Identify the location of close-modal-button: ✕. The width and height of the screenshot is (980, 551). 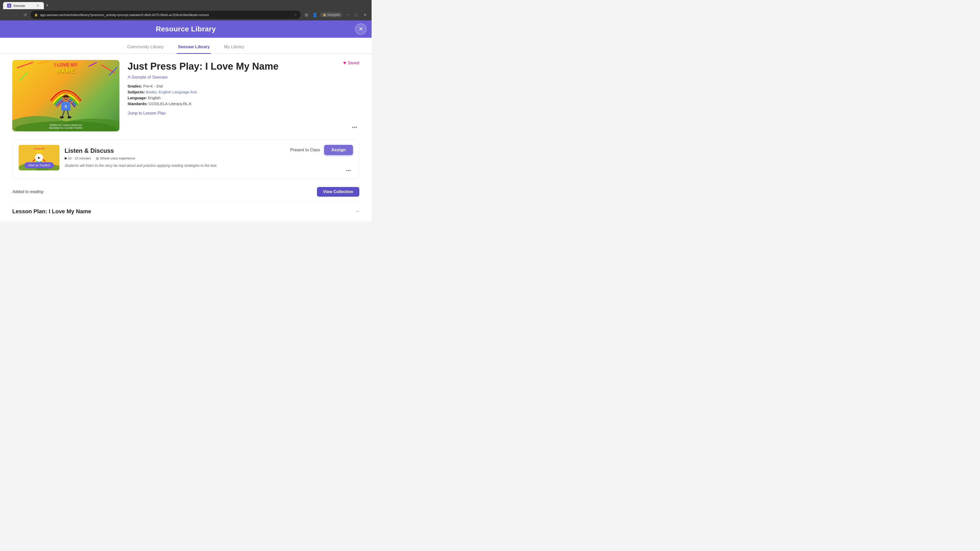
(361, 29).